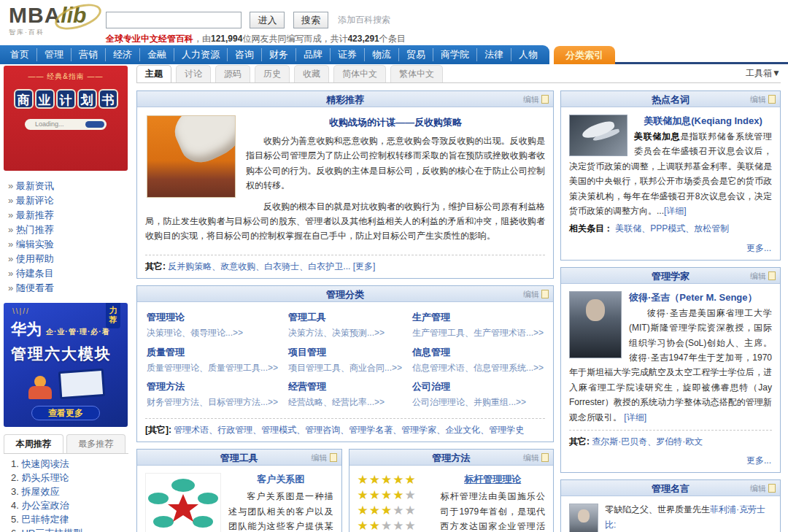 The image size is (788, 532). Describe the element at coordinates (478, 368) in the screenshot. I see `category-links: 信息管理术语、信息管理系统...>>` at that location.